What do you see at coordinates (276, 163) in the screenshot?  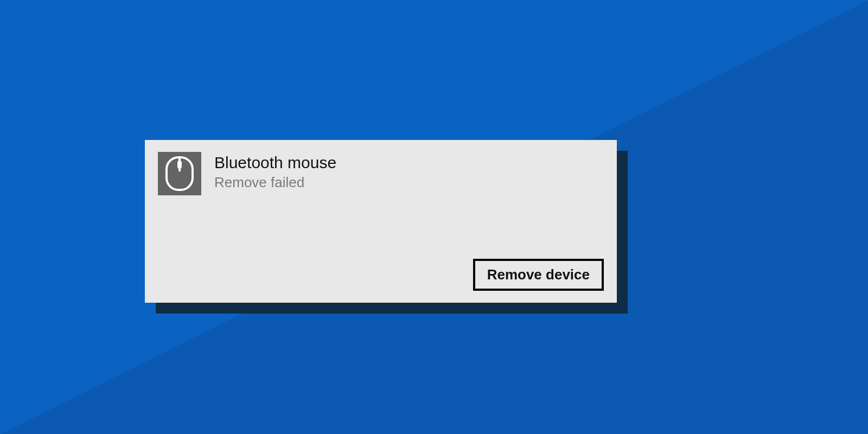 I see `device-name: Bluetooth mouse` at bounding box center [276, 163].